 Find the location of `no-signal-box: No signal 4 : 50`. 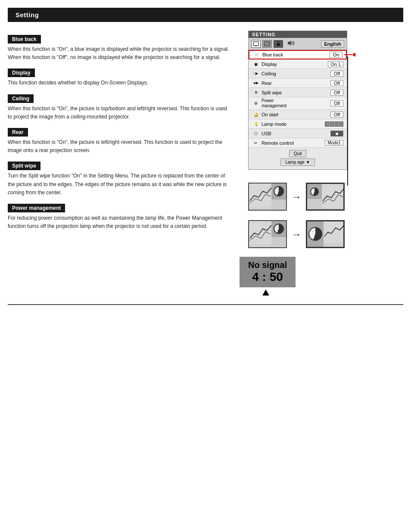

no-signal-box: No signal 4 : 50 is located at coordinates (268, 272).